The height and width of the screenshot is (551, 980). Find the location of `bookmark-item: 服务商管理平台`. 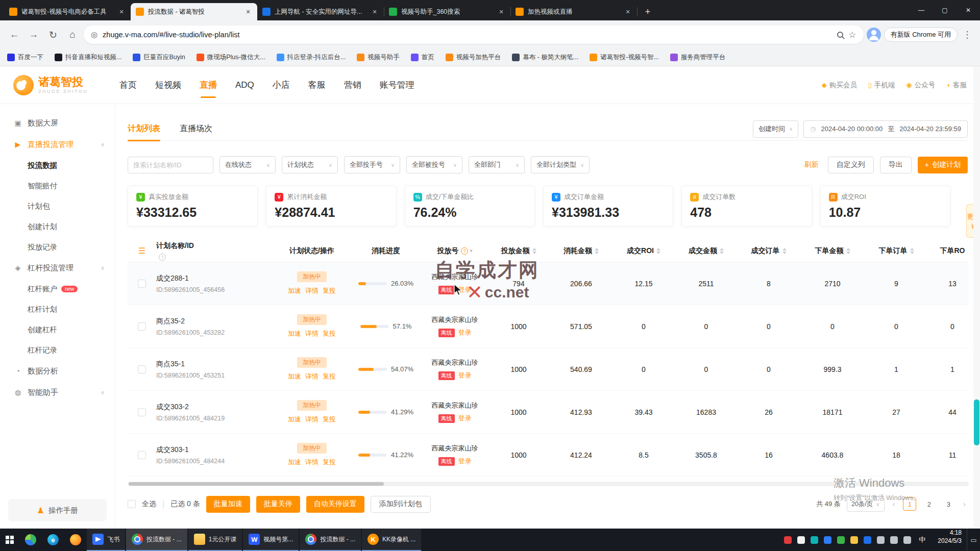

bookmark-item: 服务商管理平台 is located at coordinates (698, 57).